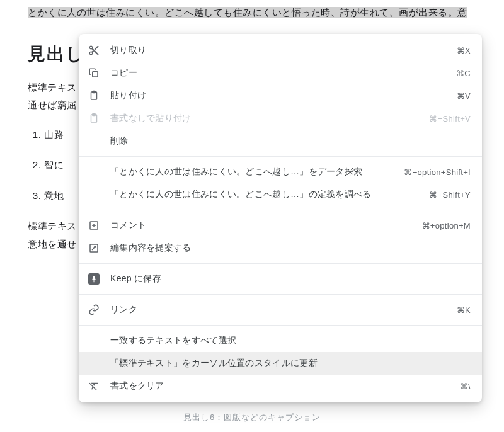  Describe the element at coordinates (280, 141) in the screenshot. I see `menu-delete: 削除` at that location.